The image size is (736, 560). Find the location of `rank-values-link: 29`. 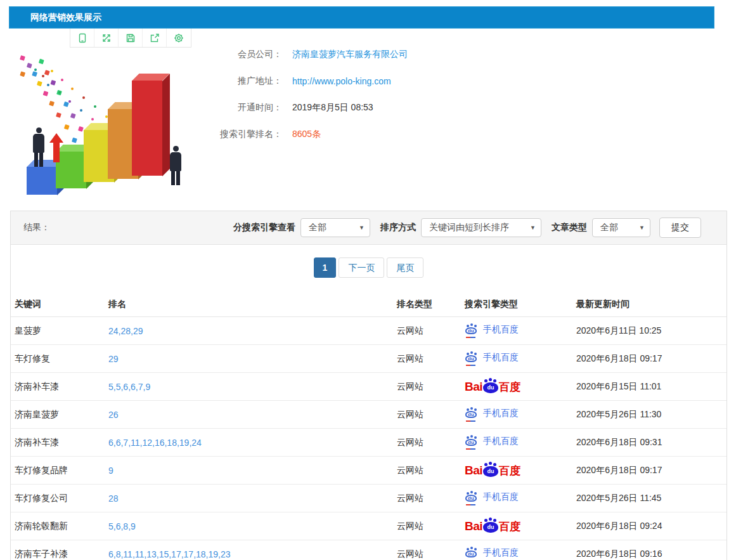

rank-values-link: 29 is located at coordinates (252, 359).